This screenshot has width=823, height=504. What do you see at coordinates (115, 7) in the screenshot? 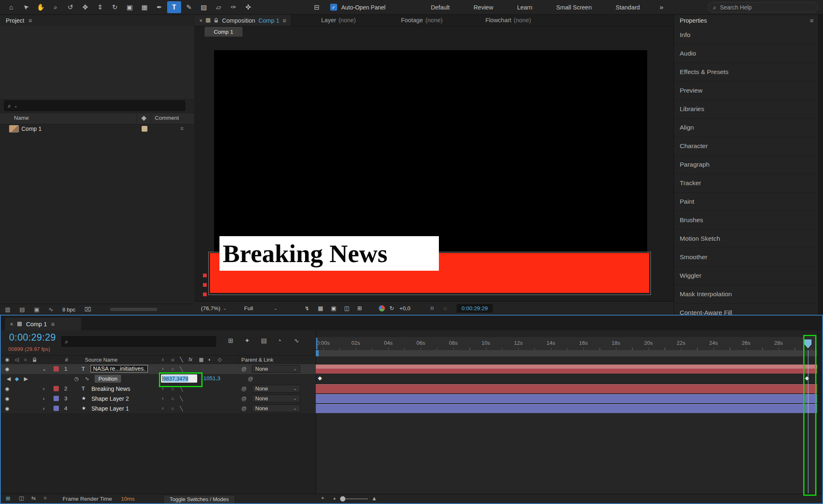
I see `rotation-tool-icon: ↻` at bounding box center [115, 7].